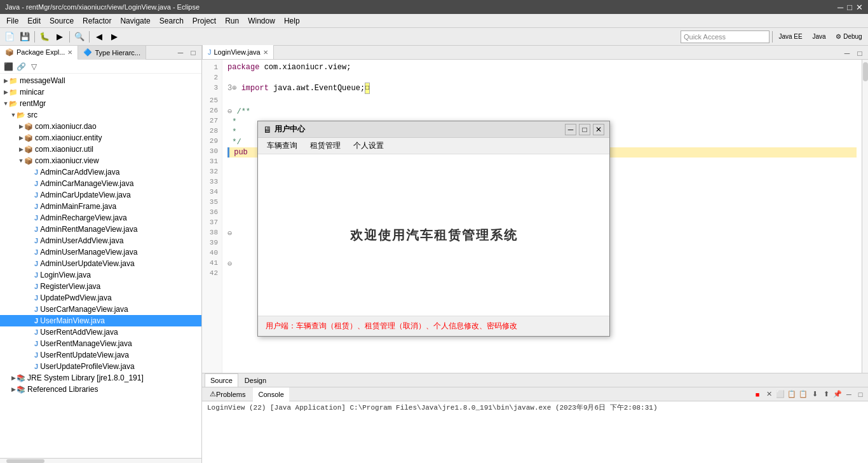 This screenshot has width=868, height=463. I want to click on tree-item-userentadd: ▶ J UserRentAddView.java, so click(100, 332).